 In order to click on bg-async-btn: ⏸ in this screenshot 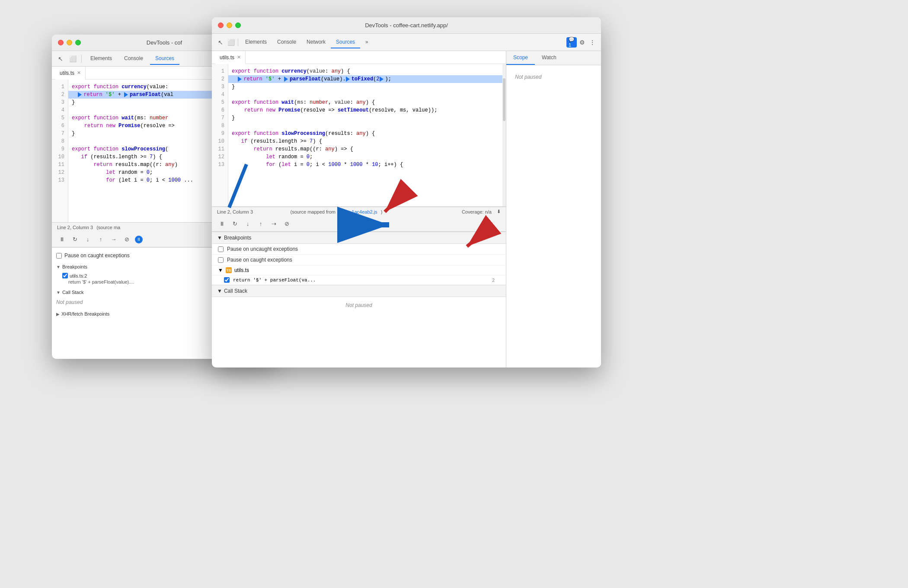, I will do `click(139, 240)`.